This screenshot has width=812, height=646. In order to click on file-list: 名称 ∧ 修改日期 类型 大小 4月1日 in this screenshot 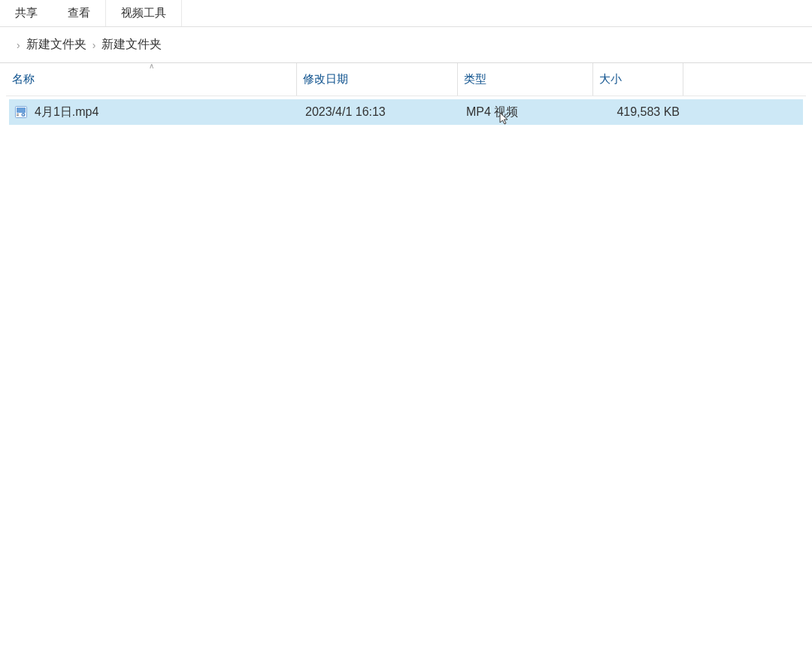, I will do `click(406, 94)`.